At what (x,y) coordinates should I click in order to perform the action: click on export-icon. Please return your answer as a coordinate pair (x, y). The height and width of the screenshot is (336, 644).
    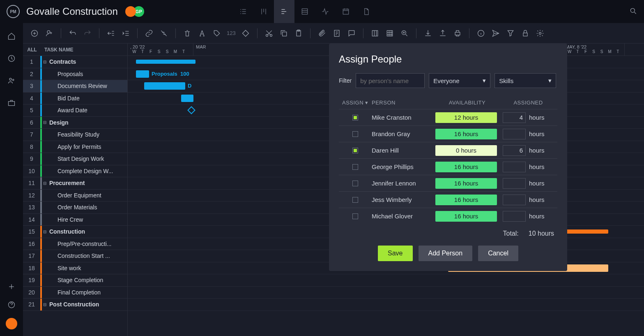
    Looking at the image, I should click on (443, 33).